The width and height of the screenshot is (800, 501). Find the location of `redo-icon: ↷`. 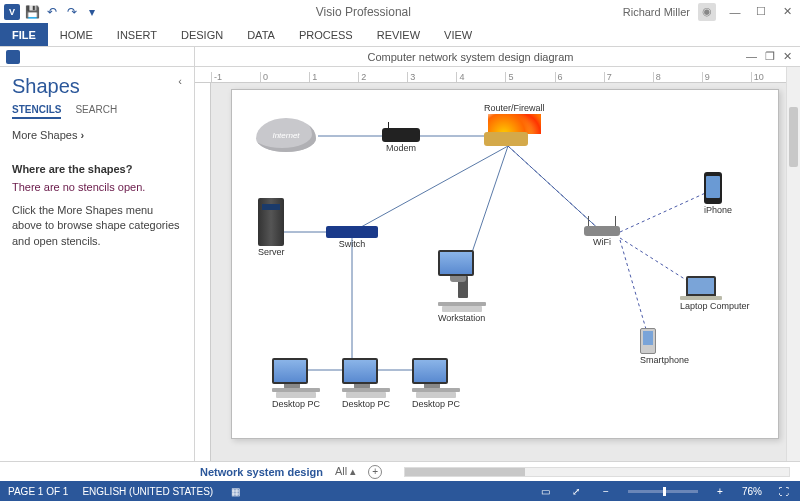

redo-icon: ↷ is located at coordinates (72, 12).